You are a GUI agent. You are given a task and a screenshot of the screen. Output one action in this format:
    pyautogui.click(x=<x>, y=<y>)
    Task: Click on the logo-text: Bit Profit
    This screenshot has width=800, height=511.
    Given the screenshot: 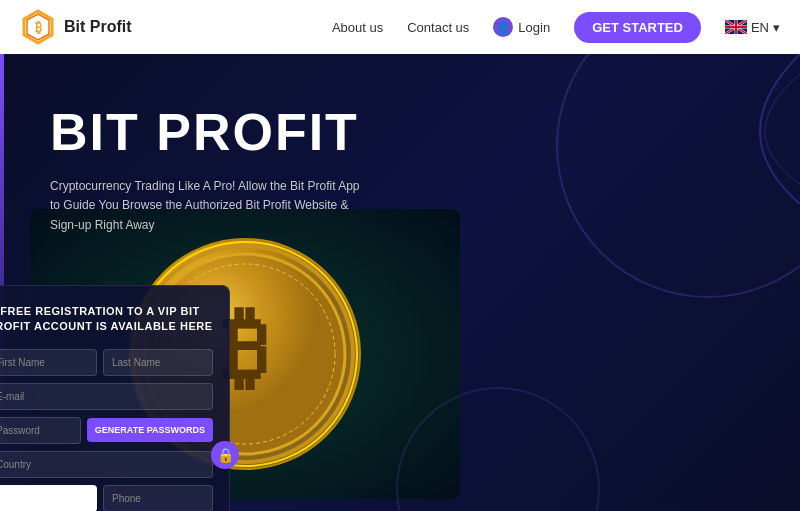 What is the action you would take?
    pyautogui.click(x=98, y=27)
    